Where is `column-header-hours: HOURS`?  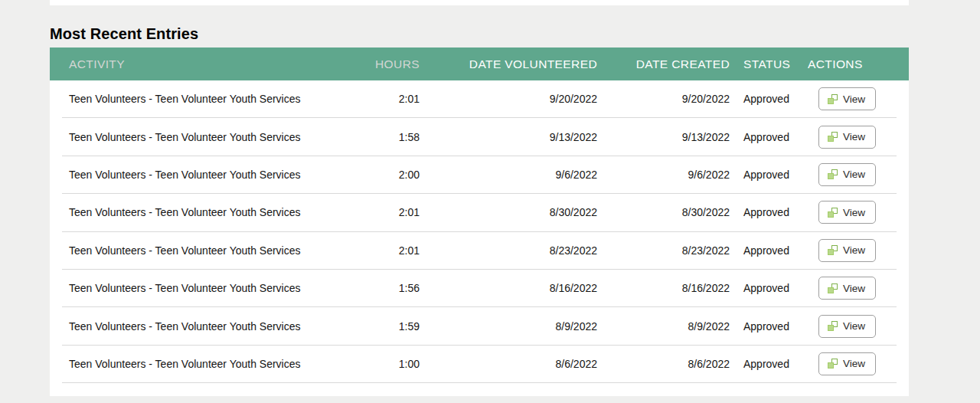 column-header-hours: HOURS is located at coordinates (374, 64).